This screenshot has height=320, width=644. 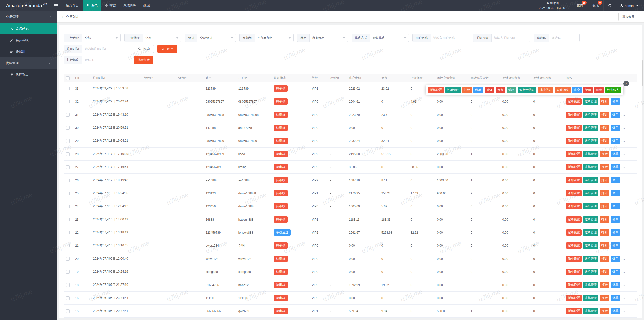 I want to click on search-button: 搜 索, so click(x=144, y=49).